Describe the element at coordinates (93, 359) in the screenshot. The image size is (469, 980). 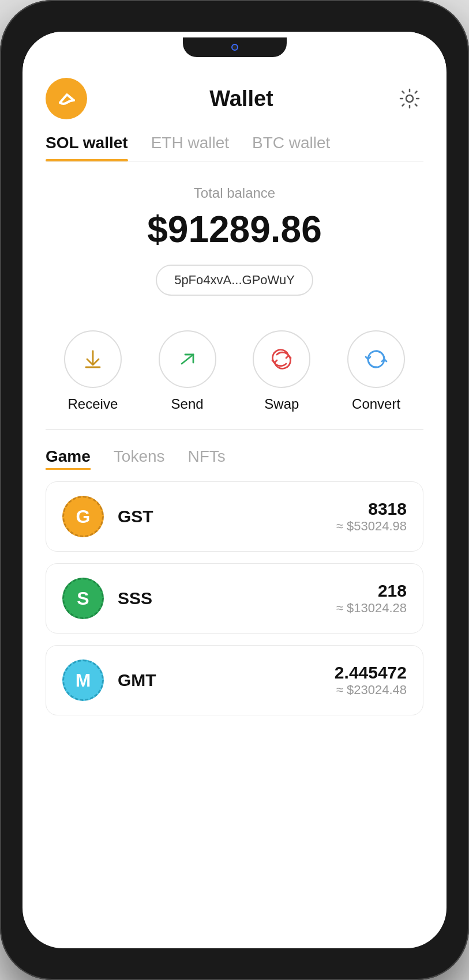
I see `receive-button` at that location.